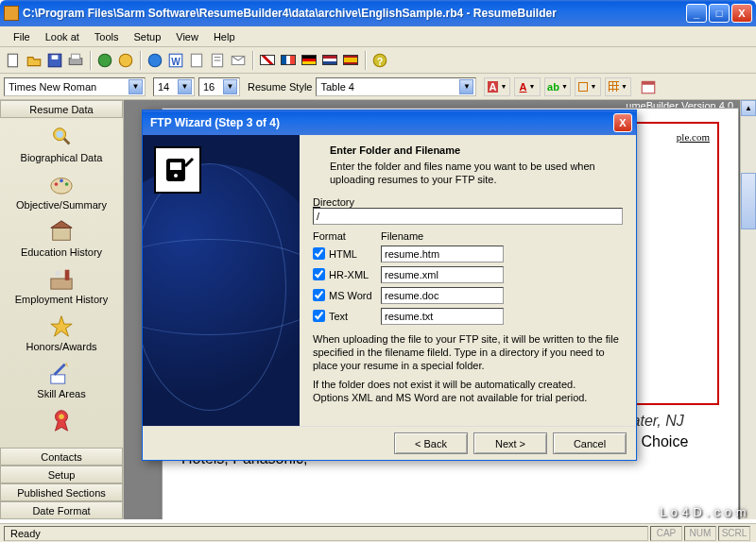  Describe the element at coordinates (351, 60) in the screenshot. I see `flag-es-icon` at that location.